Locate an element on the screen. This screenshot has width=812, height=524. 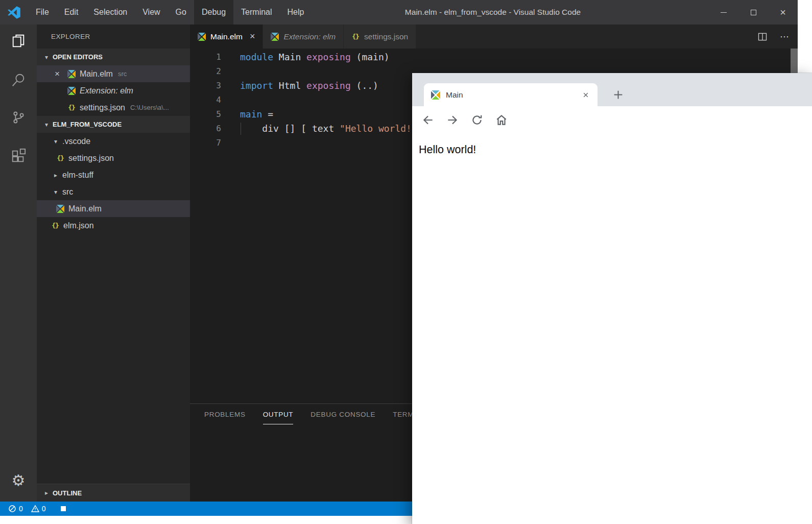
tab-extension-elm: Extension: elm is located at coordinates (303, 37).